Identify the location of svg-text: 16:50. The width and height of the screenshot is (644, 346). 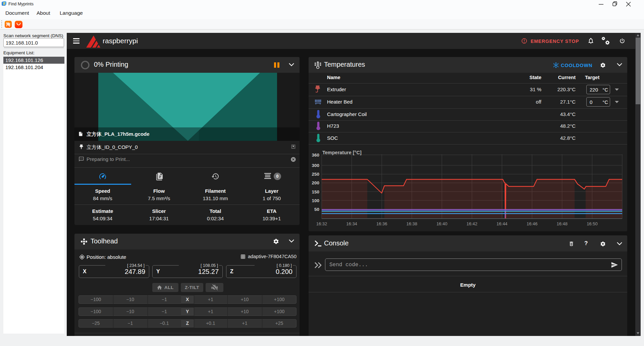
(592, 224).